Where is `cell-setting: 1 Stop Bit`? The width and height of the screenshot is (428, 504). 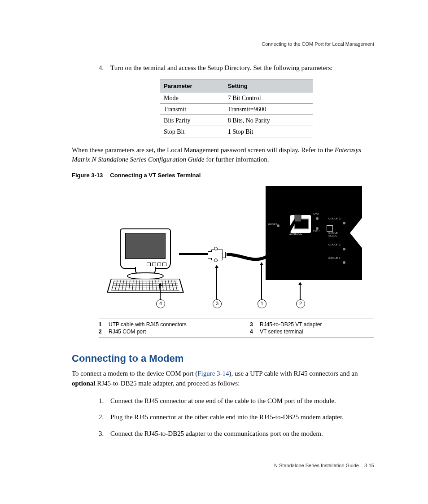 cell-setting: 1 Stop Bit is located at coordinates (268, 131).